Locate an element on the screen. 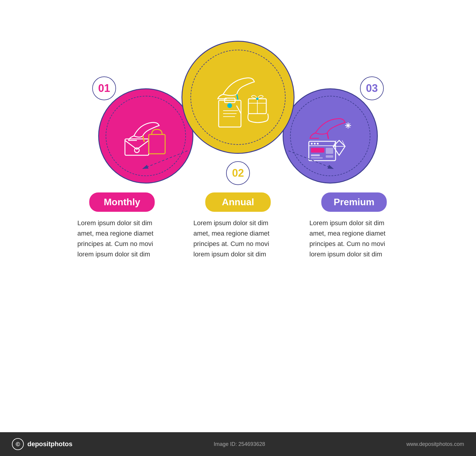  depositphotos-icon: © is located at coordinates (18, 444).